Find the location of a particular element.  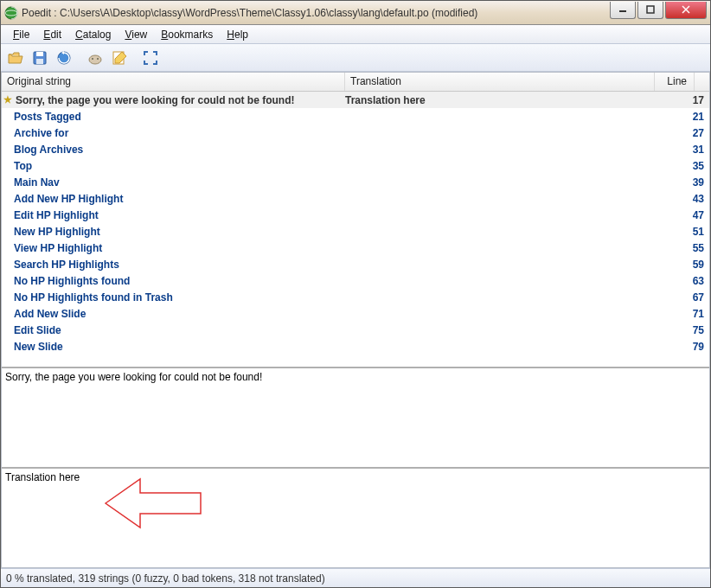

line-number: 67 is located at coordinates (689, 297).